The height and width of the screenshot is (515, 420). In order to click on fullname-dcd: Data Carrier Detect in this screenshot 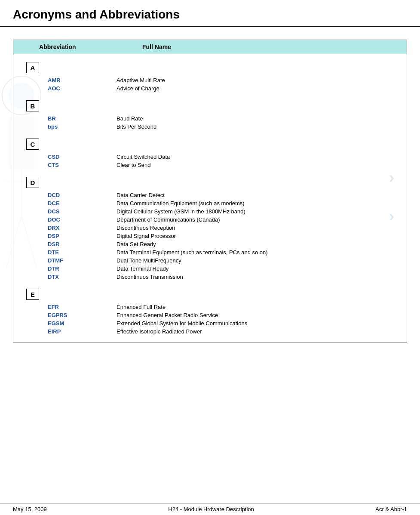, I will do `click(257, 195)`.